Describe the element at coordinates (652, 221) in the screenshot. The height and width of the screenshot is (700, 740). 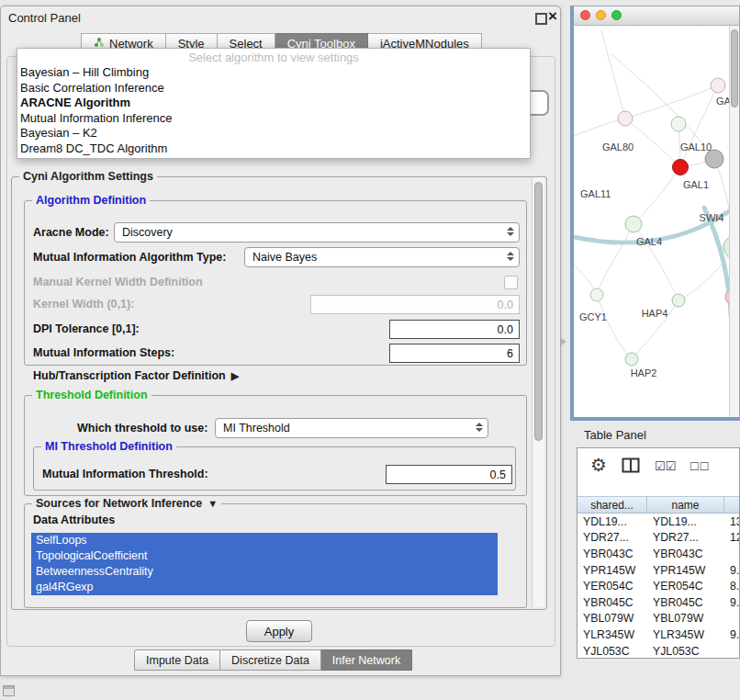
I see `network-canvas: GAL80 GAL10 GAL11 GAL1 SWI4 GAL4 GCY1 HA…` at that location.